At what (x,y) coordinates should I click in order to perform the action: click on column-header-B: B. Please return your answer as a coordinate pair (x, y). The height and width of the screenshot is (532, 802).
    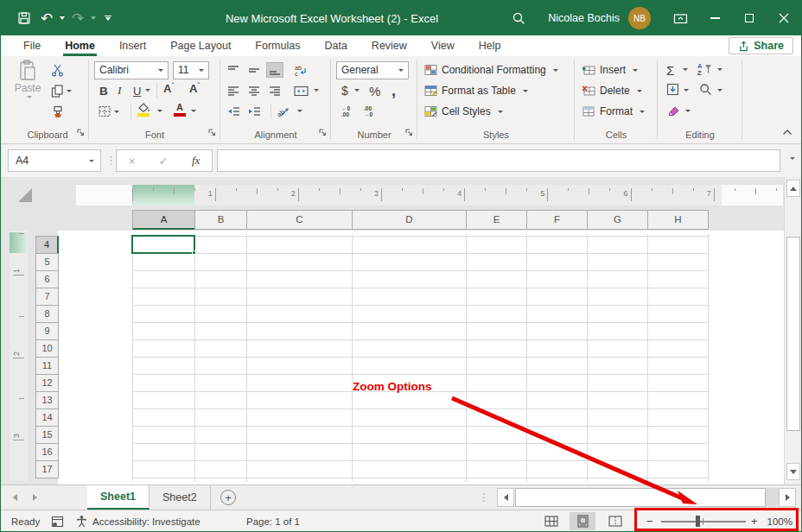
    Looking at the image, I should click on (221, 219).